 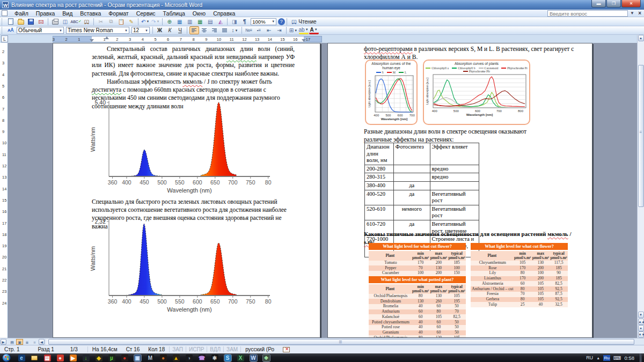 I want to click on show-desktop-button, so click(x=641, y=358).